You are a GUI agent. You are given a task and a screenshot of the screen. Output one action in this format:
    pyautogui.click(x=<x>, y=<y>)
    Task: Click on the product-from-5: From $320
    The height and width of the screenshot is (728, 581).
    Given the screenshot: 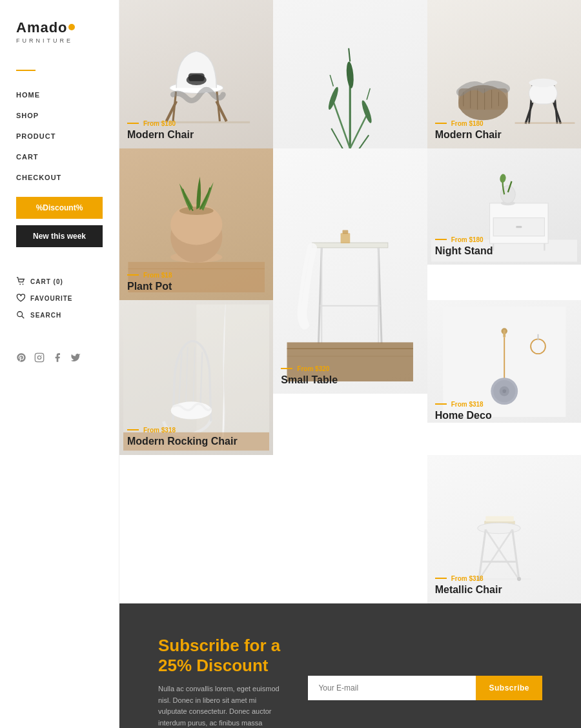 What is the action you would take?
    pyautogui.click(x=309, y=369)
    